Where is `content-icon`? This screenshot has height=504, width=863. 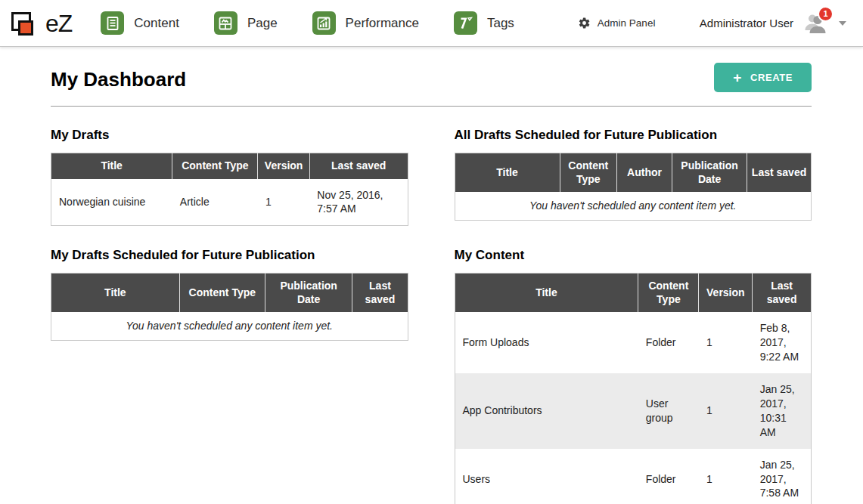
content-icon is located at coordinates (112, 23).